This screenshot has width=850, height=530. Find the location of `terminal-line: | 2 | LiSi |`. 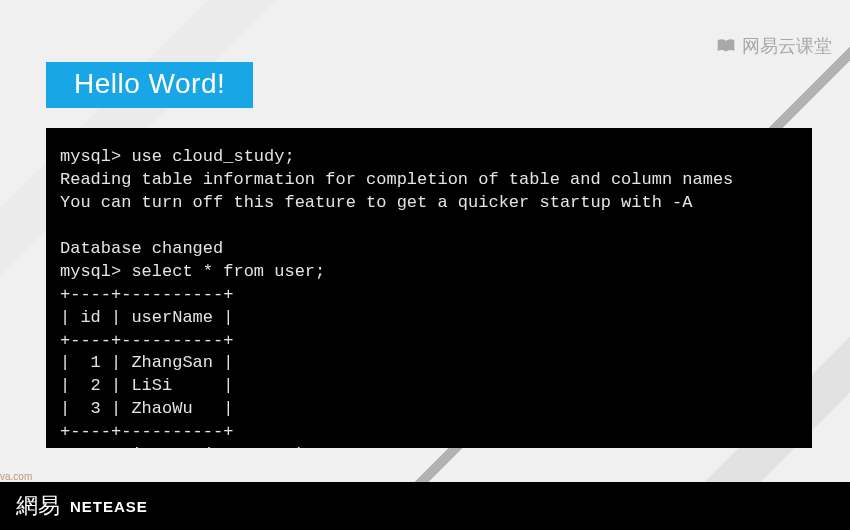

terminal-line: | 2 | LiSi | is located at coordinates (146, 386).